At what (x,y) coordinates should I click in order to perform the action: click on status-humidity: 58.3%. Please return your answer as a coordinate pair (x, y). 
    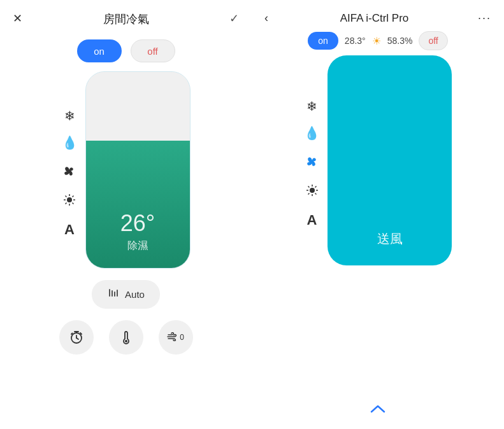
    Looking at the image, I should click on (400, 41).